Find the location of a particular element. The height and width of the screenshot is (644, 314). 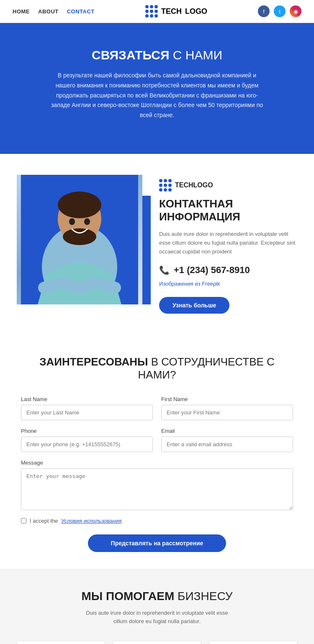

hero-subtitle: В результате нашей философии быть самой … is located at coordinates (157, 95).